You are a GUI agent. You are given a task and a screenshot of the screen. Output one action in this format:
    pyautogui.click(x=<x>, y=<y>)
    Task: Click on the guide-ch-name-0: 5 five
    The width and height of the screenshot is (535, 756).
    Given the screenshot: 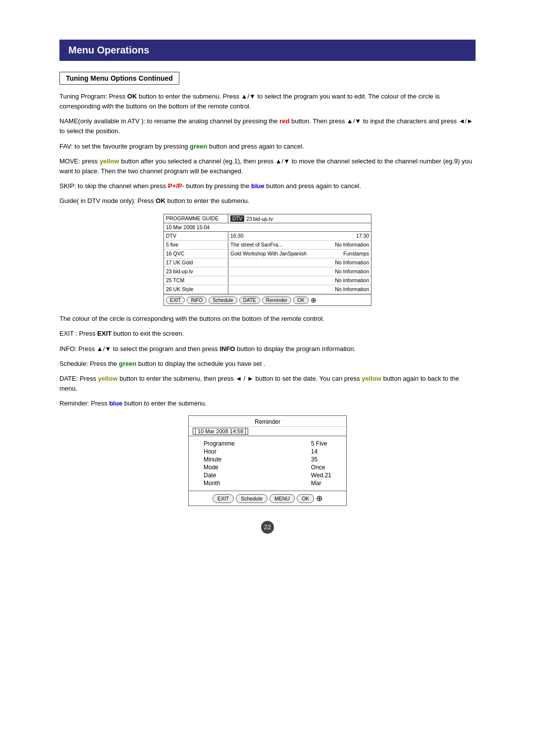 What is the action you would take?
    pyautogui.click(x=196, y=245)
    